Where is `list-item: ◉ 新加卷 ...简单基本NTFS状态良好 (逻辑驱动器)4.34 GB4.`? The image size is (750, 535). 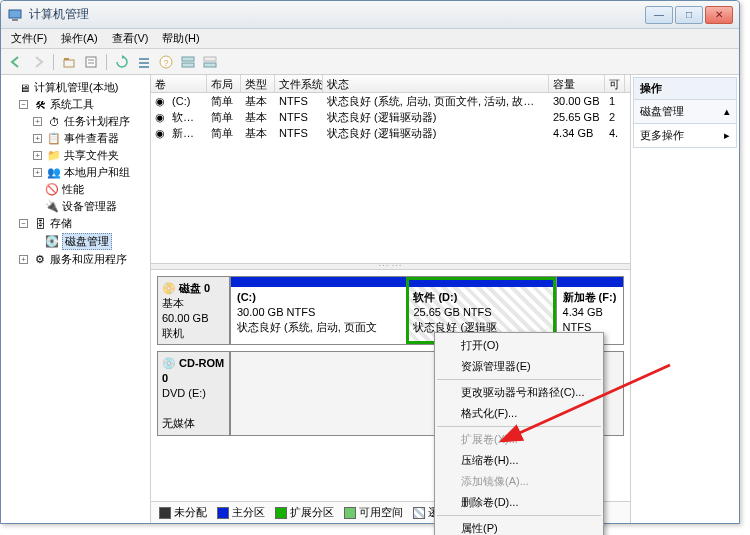
list-item: ◉ 新加卷 ...简单基本NTFS状态良好 (逻辑驱动器)4.34 GB4. is located at coordinates (390, 133).